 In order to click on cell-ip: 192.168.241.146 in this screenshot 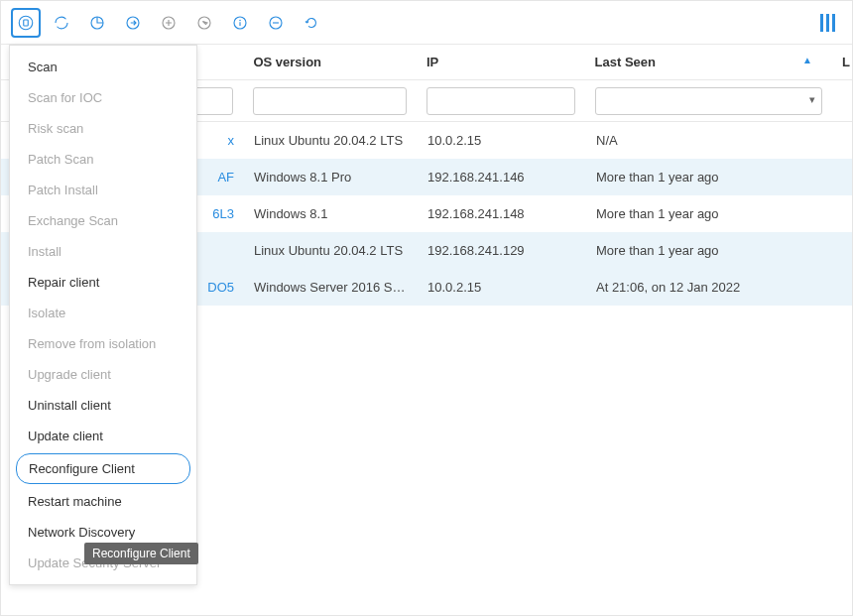, I will do `click(502, 177)`.